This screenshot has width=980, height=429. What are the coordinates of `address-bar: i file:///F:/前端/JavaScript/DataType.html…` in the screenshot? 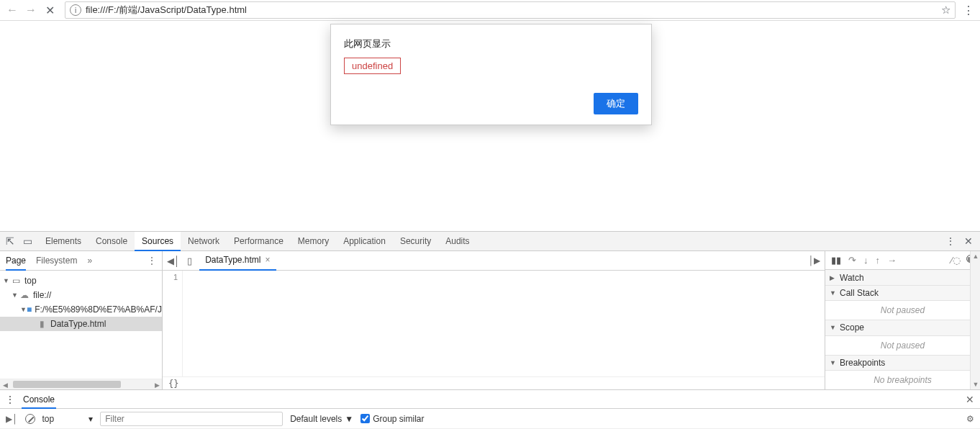 It's located at (510, 10).